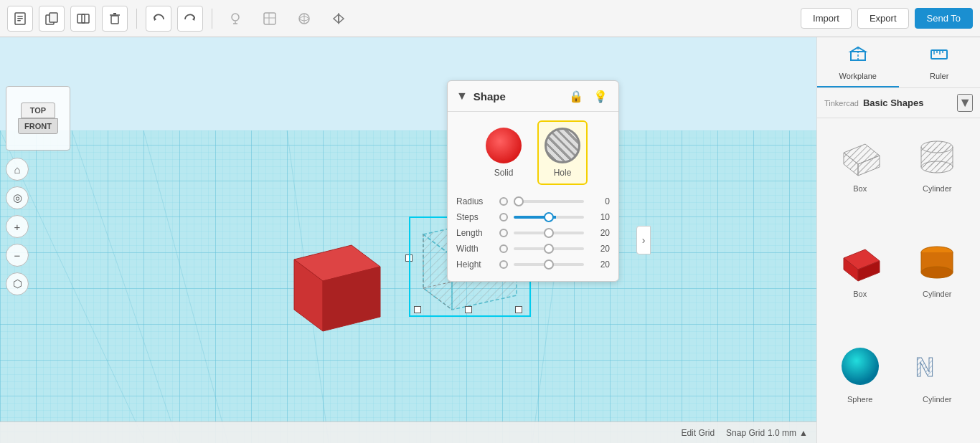 The width and height of the screenshot is (980, 443). What do you see at coordinates (697, 433) in the screenshot?
I see `edit-grid-btn: Edit Grid` at bounding box center [697, 433].